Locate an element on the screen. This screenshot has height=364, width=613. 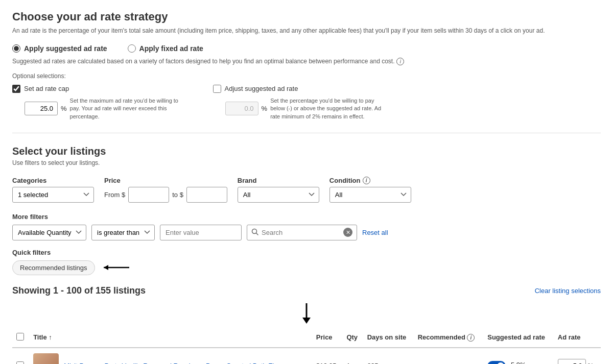
row-select-cell is located at coordinates (20, 356).